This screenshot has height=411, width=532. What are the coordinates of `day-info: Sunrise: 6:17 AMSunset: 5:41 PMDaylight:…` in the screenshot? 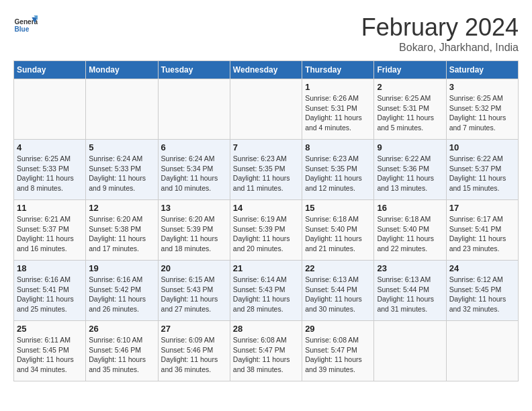 It's located at (482, 234).